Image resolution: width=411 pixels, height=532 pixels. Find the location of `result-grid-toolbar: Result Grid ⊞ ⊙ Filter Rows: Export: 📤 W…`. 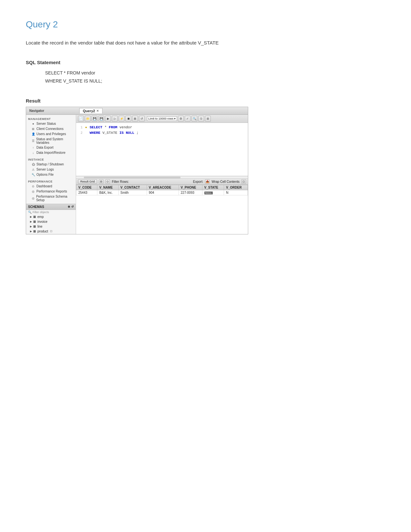

result-grid-toolbar: Result Grid ⊞ ⊙ Filter Rows: Export: 📤 W… is located at coordinates (162, 182).